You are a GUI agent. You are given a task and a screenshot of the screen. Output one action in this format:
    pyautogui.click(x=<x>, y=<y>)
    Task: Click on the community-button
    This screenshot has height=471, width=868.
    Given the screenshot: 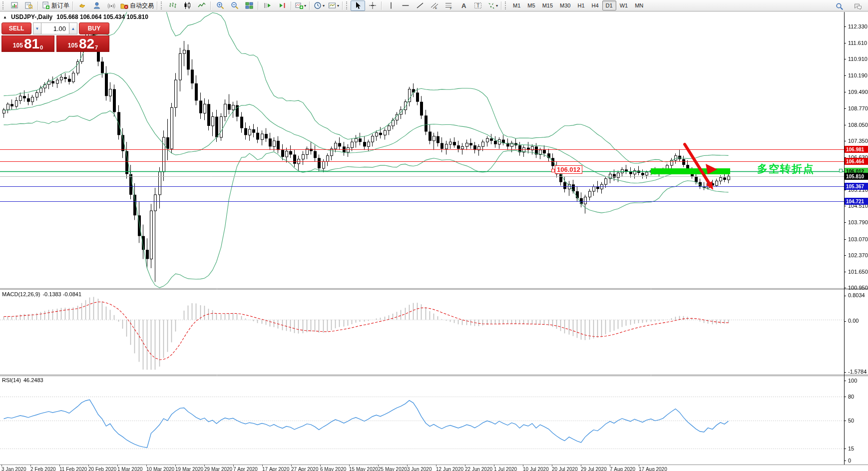 What is the action you would take?
    pyautogui.click(x=97, y=6)
    